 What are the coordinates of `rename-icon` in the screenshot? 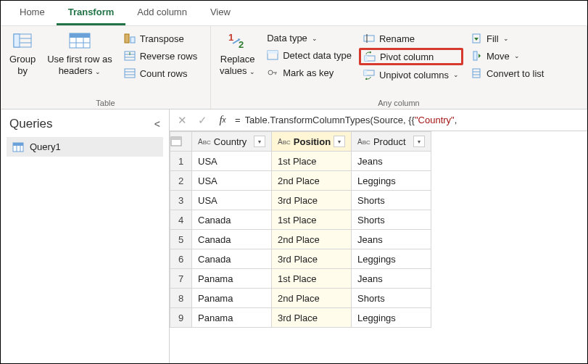 It's located at (369, 38).